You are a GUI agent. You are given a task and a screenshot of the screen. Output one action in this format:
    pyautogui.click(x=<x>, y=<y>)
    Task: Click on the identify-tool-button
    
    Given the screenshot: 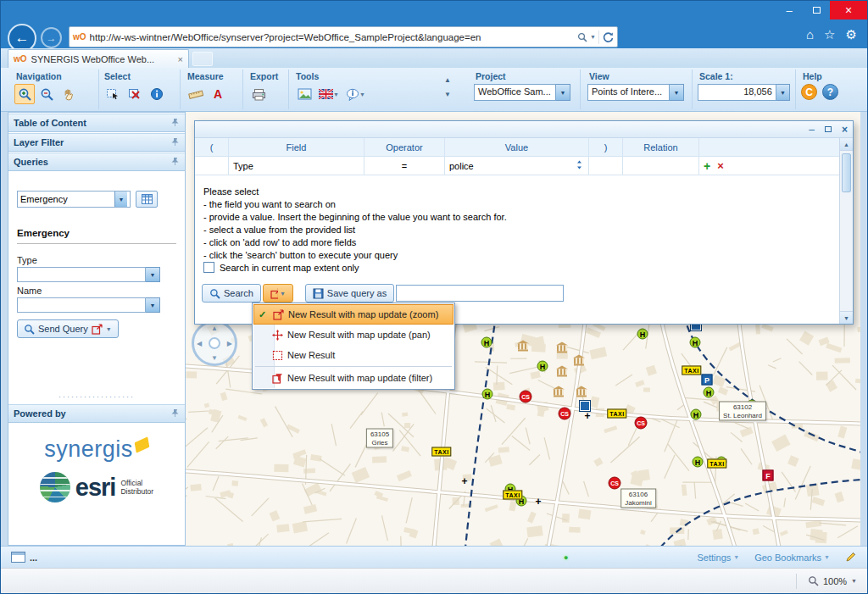 What is the action you would take?
    pyautogui.click(x=157, y=94)
    